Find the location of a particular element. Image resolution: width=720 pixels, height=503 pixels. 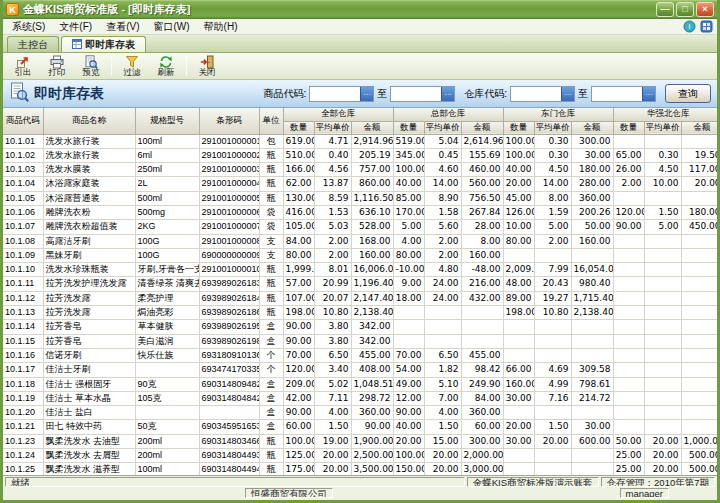

grid-row: 10.1.11拉芳洗发护理洗发露清香绿茶 清爽去屑6939890261835瓶5… is located at coordinates (360, 284).